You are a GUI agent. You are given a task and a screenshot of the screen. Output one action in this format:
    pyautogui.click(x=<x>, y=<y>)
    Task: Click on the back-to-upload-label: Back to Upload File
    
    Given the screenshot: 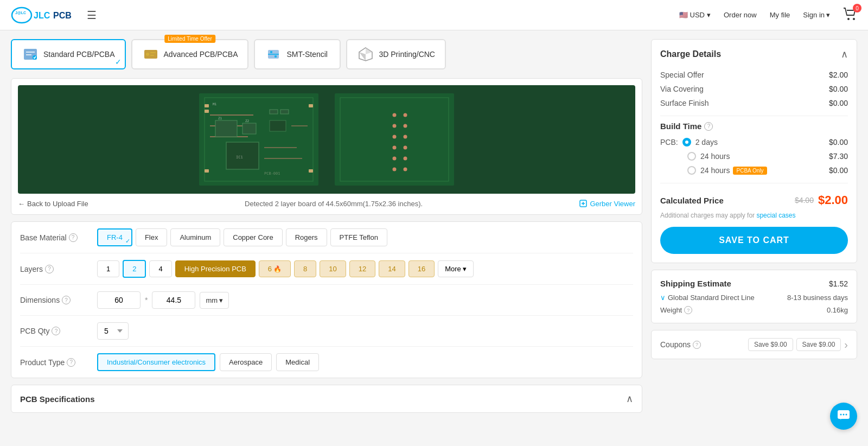 What is the action you would take?
    pyautogui.click(x=58, y=204)
    